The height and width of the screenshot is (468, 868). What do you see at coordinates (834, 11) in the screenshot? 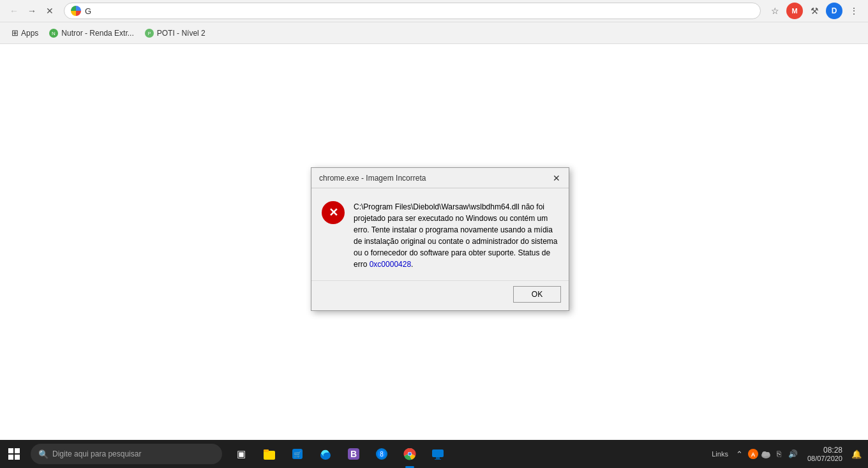
I see `profile-icon: D` at bounding box center [834, 11].